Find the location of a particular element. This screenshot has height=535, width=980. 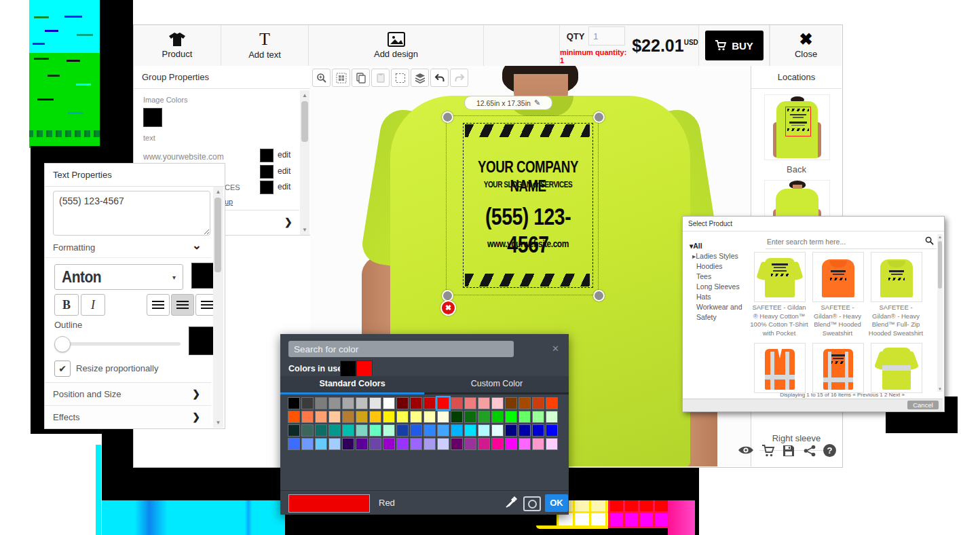

outline-slider is located at coordinates (117, 344).